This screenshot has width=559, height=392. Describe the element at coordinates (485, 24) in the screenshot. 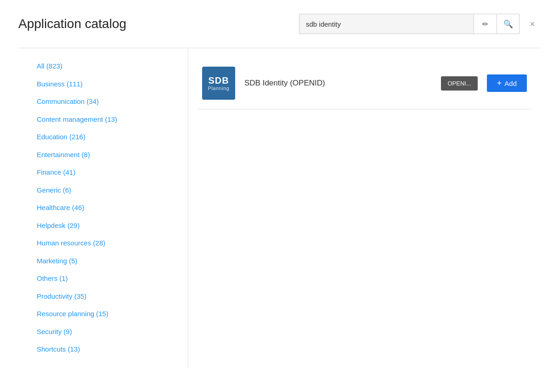

I see `edit-icon: ✏` at that location.